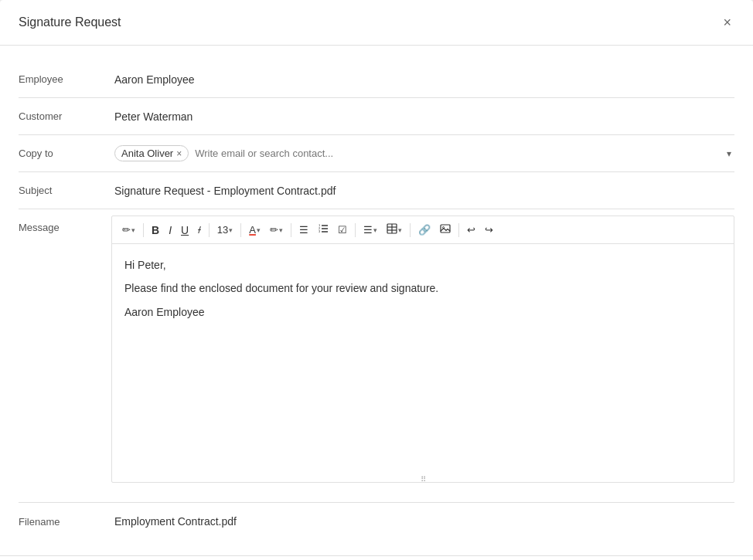  Describe the element at coordinates (423, 117) in the screenshot. I see `customer-value: Peter Waterman` at that location.